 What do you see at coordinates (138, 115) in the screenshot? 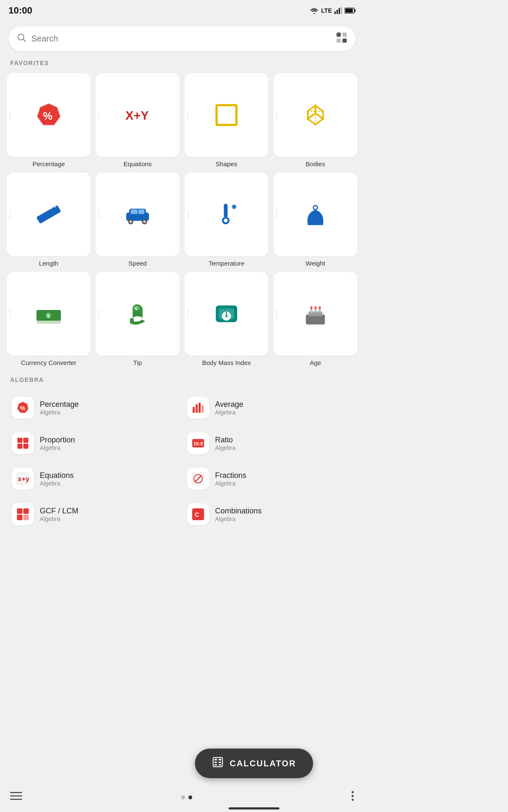
I see `fav-card-equations: X+Y` at bounding box center [138, 115].